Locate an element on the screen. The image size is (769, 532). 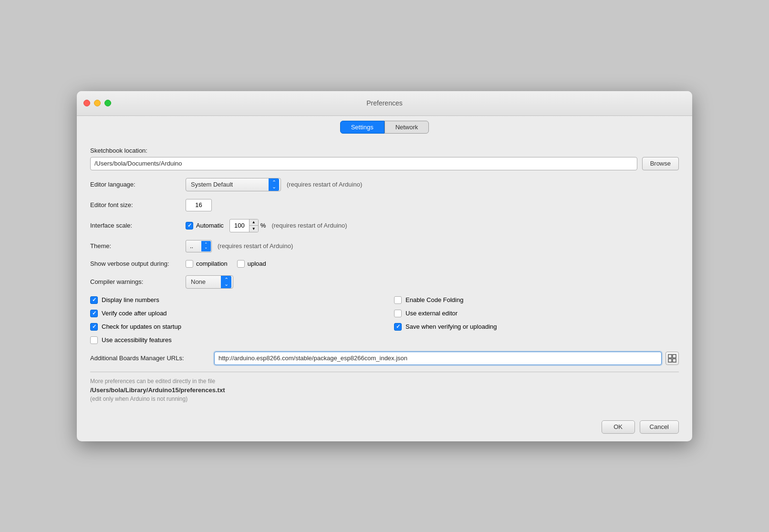
use-accessibility-label: Use accessibility features is located at coordinates (136, 340).